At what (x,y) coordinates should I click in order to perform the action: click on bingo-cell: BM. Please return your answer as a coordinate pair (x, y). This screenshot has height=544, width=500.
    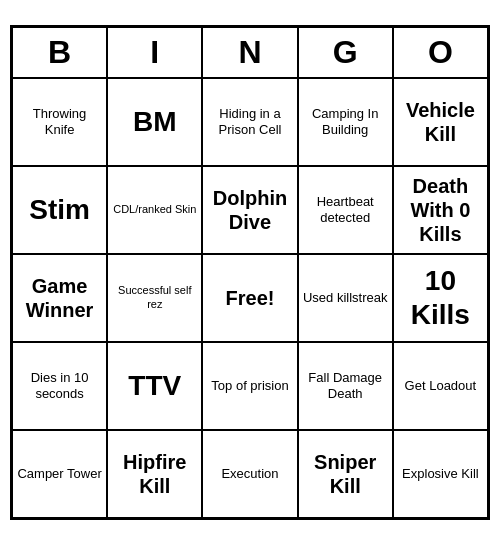
    Looking at the image, I should click on (154, 122).